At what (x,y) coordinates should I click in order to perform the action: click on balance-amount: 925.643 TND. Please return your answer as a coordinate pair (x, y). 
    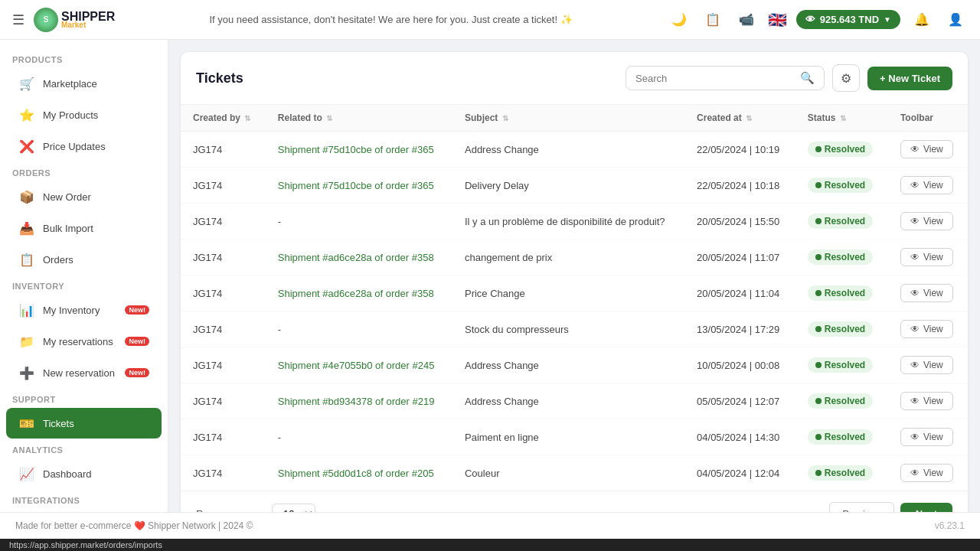
    Looking at the image, I should click on (850, 20).